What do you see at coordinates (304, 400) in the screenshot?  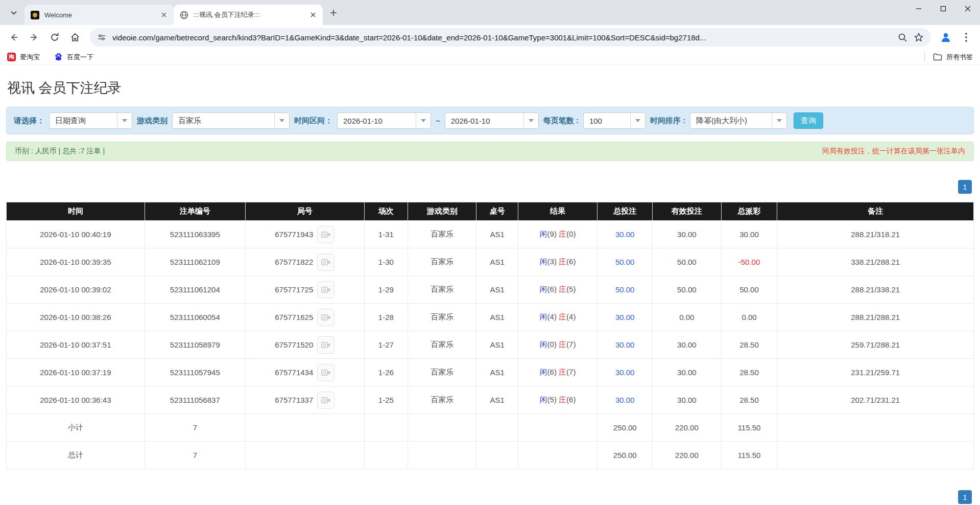 I see `cell-round-no: 675771337` at bounding box center [304, 400].